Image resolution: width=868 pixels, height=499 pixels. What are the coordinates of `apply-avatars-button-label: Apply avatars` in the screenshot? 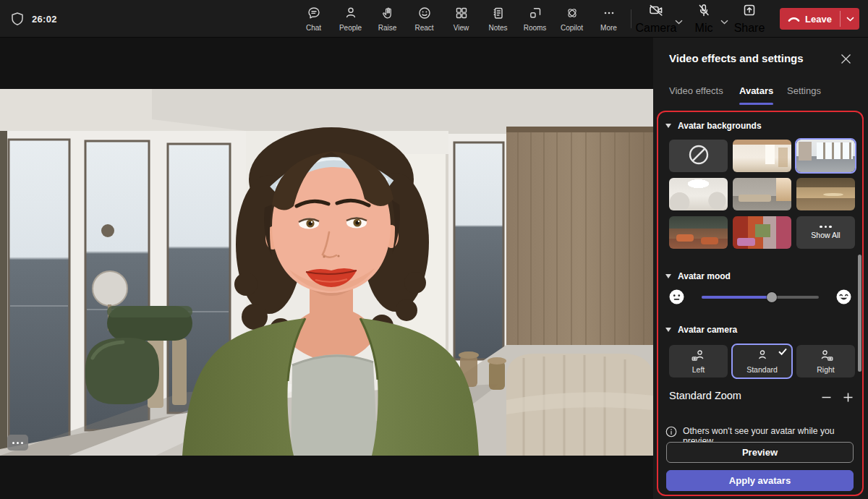 It's located at (760, 480).